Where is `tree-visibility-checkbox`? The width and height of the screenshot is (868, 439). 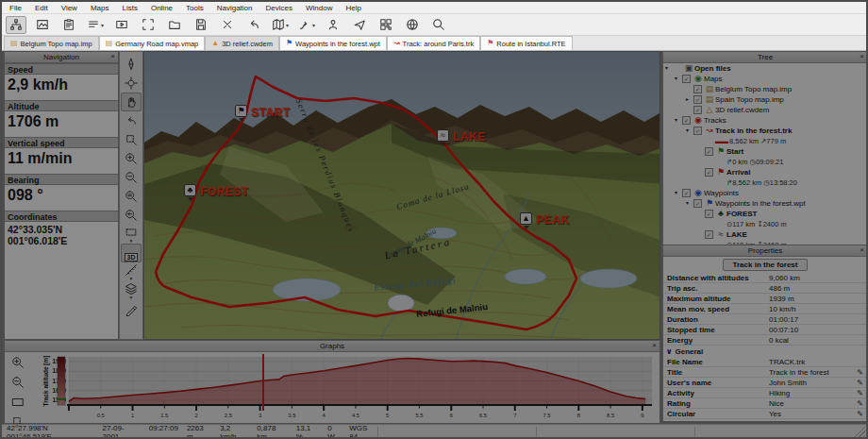 tree-visibility-checkbox is located at coordinates (677, 68).